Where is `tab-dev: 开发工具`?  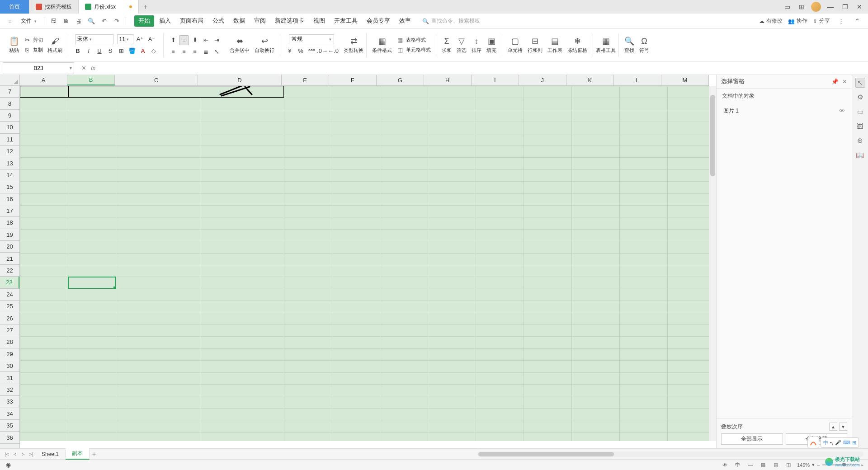
tab-dev: 开发工具 is located at coordinates (346, 21).